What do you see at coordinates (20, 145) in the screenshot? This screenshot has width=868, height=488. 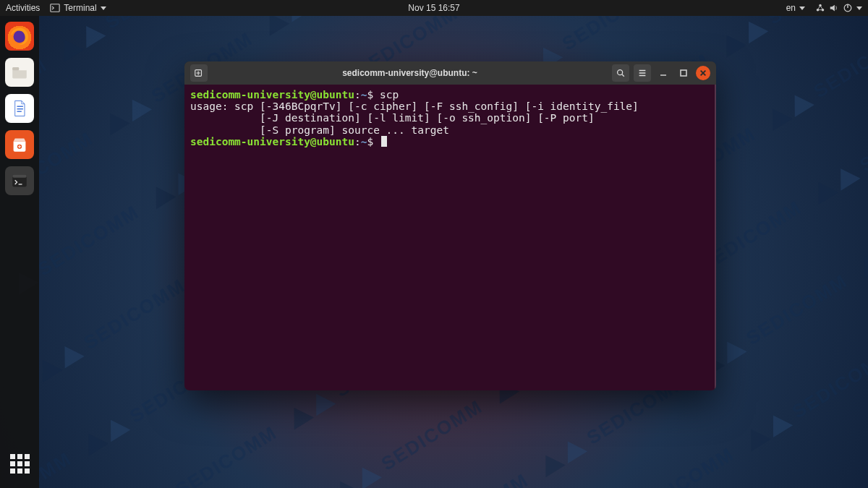 I see `software-icon` at bounding box center [20, 145].